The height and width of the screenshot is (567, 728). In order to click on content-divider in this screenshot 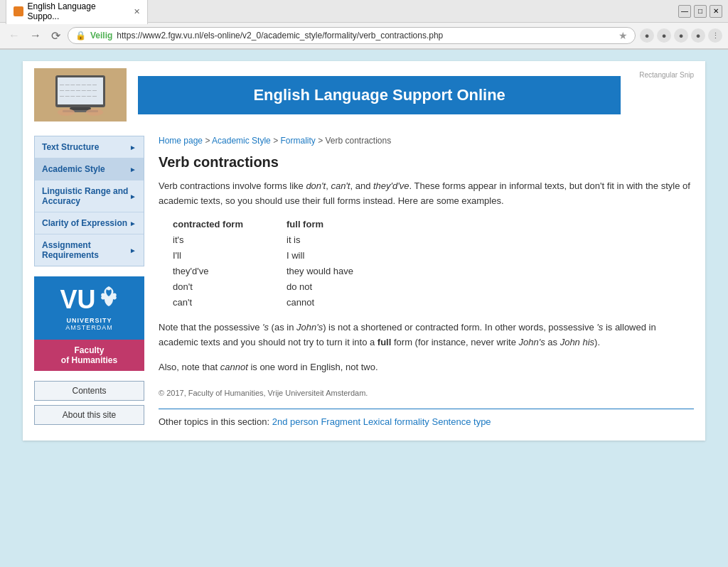, I will do `click(427, 409)`.